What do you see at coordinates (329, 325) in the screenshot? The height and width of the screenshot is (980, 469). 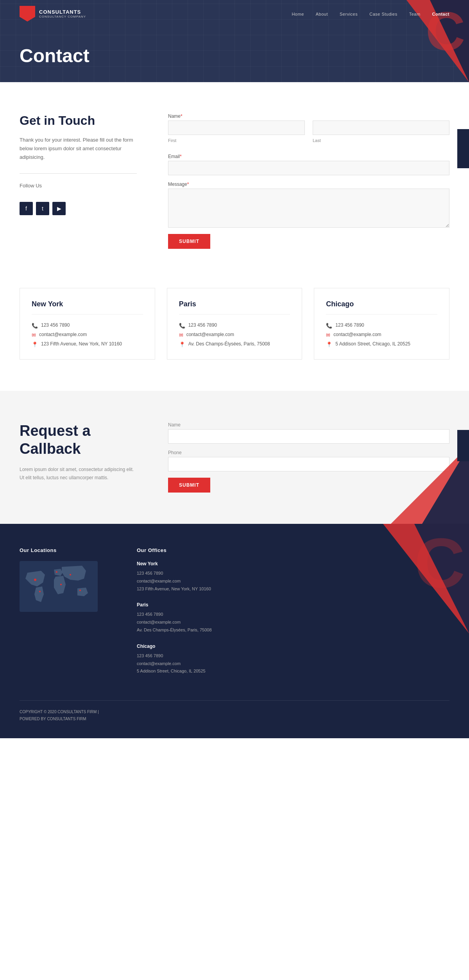 I see `phone-icon-chicago: 📞` at bounding box center [329, 325].